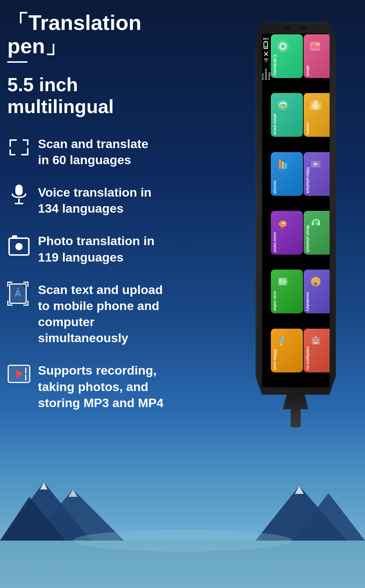 This screenshot has width=365, height=588. What do you see at coordinates (19, 293) in the screenshot?
I see `document-icon: Ā` at bounding box center [19, 293].